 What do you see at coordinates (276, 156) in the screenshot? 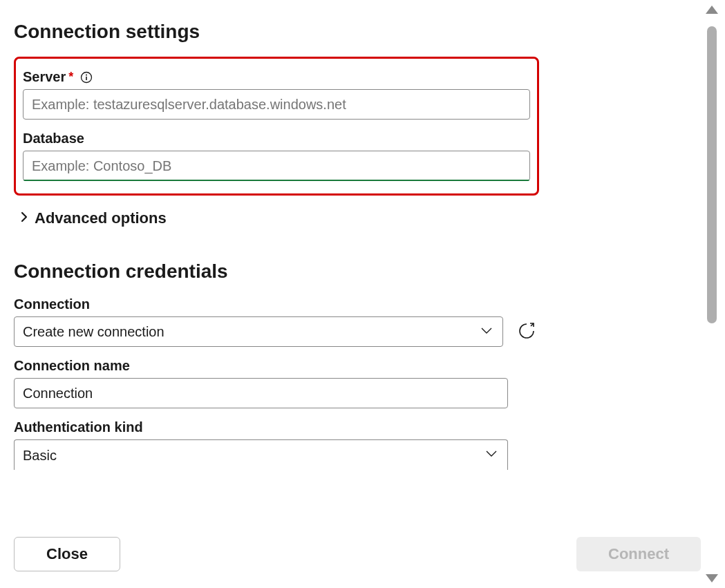
I see `database-field-group: Database` at bounding box center [276, 156].